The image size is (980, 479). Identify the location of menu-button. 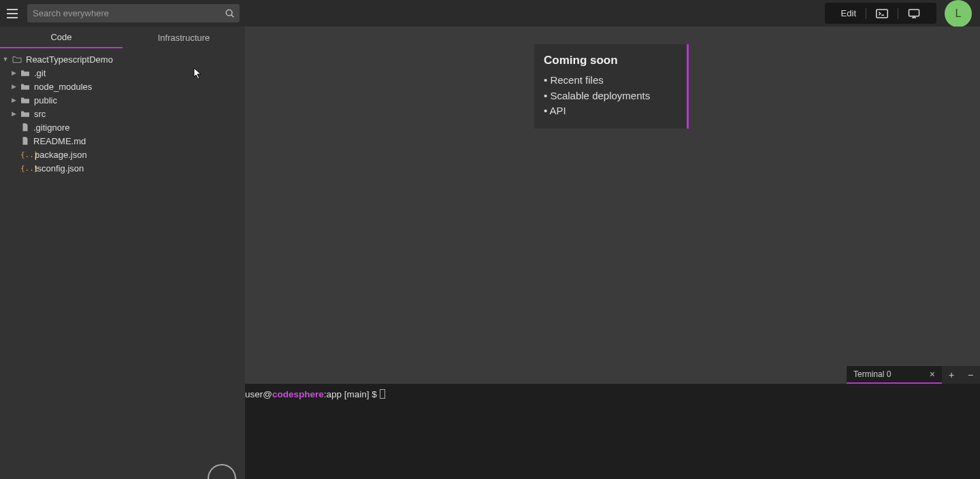
(14, 14).